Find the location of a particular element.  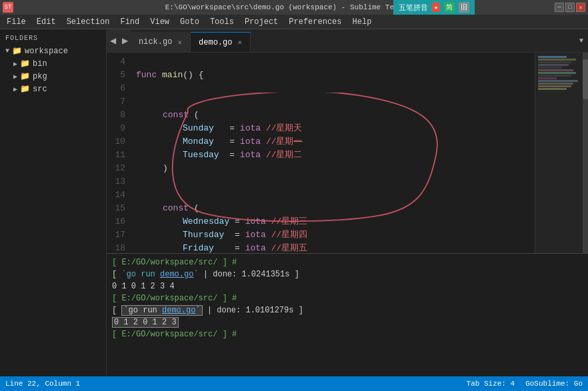

close-button: ✕ is located at coordinates (581, 7).